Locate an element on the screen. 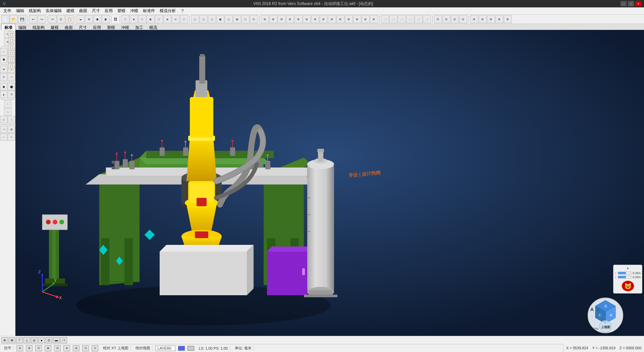 This screenshot has width=644, height=352. tb-a6: ▤ is located at coordinates (237, 19).